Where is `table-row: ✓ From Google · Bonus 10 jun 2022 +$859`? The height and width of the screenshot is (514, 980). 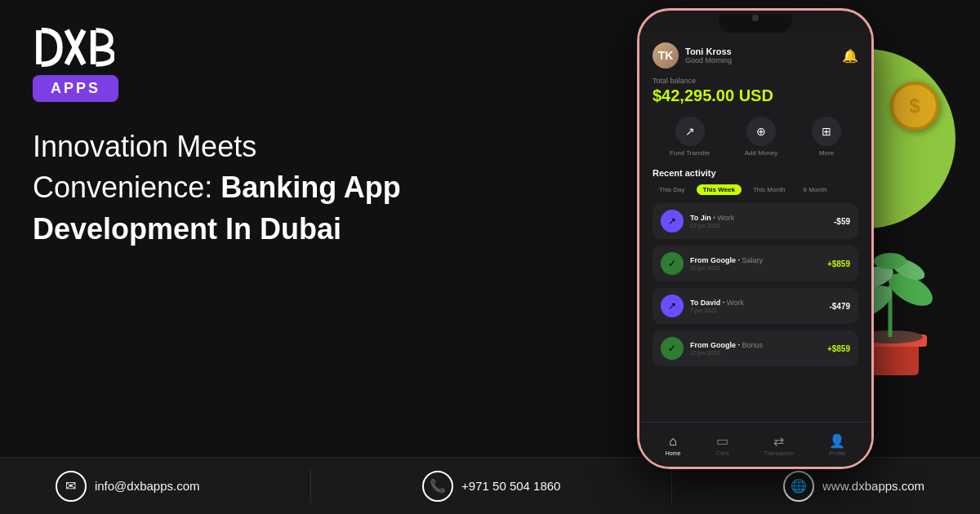
table-row: ✓ From Google · Bonus 10 jun 2022 +$859 is located at coordinates (755, 348).